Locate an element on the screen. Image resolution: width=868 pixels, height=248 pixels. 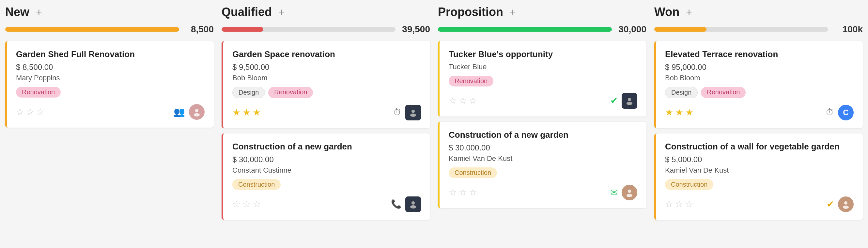
card-won-0: Elevated Terrace renovation $ 95,000.00 … is located at coordinates (759, 85).